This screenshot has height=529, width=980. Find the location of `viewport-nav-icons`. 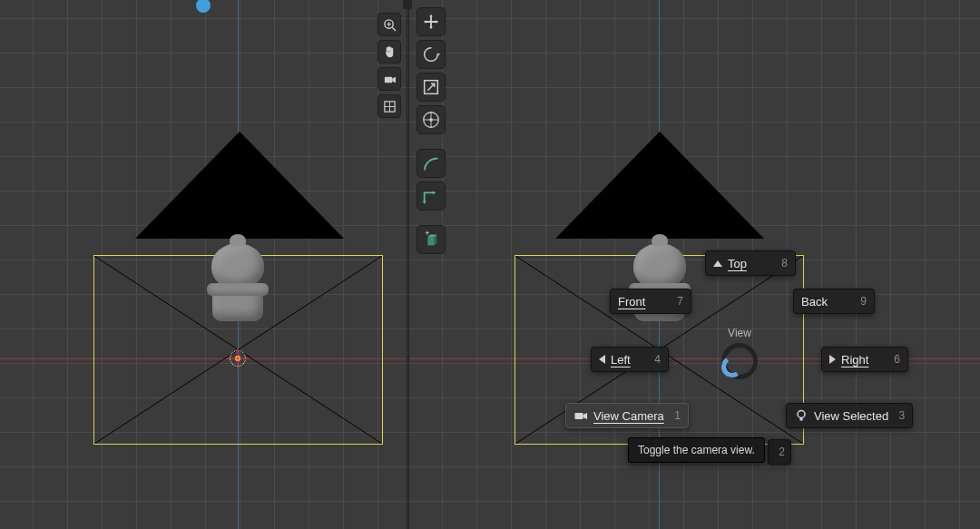

viewport-nav-icons is located at coordinates (389, 65).